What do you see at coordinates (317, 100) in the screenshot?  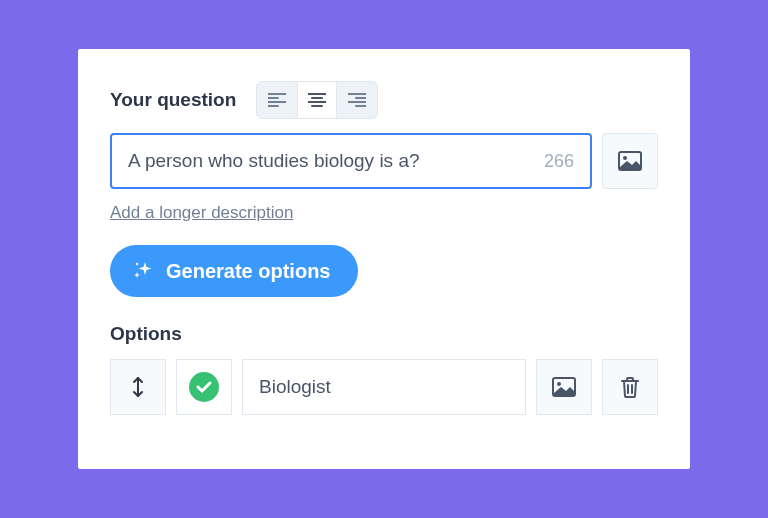 I see `align-center-button` at bounding box center [317, 100].